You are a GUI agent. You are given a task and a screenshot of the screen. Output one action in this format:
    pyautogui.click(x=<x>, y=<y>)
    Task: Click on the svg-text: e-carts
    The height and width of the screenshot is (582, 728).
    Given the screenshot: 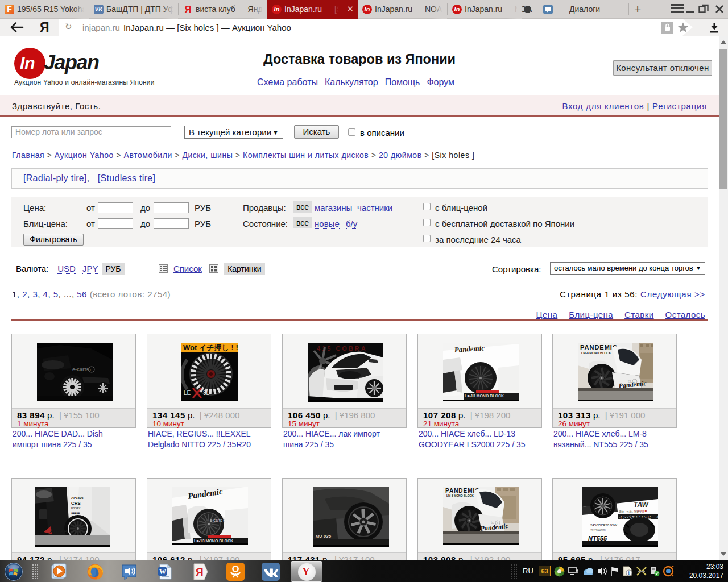 What is the action you would take?
    pyautogui.click(x=81, y=369)
    